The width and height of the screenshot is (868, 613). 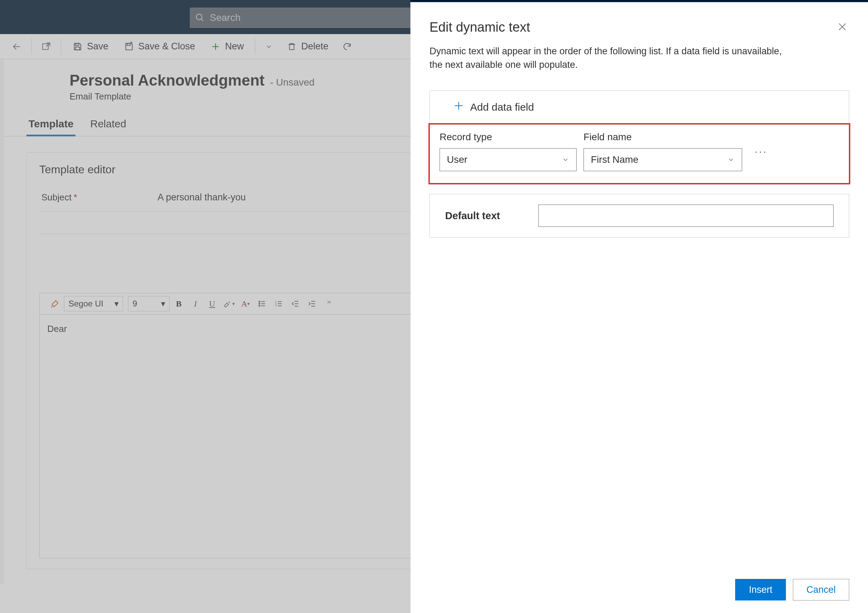 I want to click on insert-button: Insert, so click(x=761, y=590).